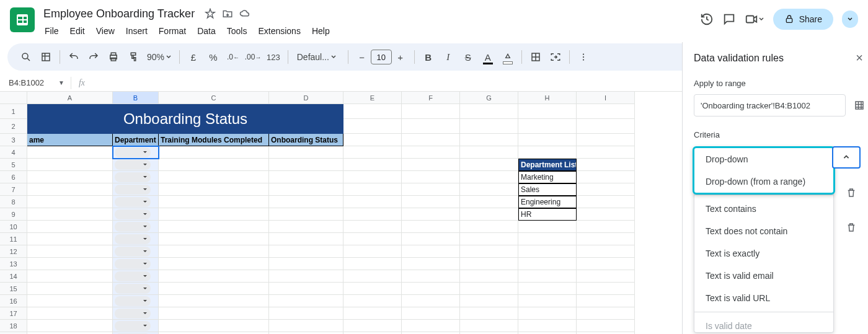 The width and height of the screenshot is (868, 334). What do you see at coordinates (206, 31) in the screenshot?
I see `menu-data: Data` at bounding box center [206, 31].